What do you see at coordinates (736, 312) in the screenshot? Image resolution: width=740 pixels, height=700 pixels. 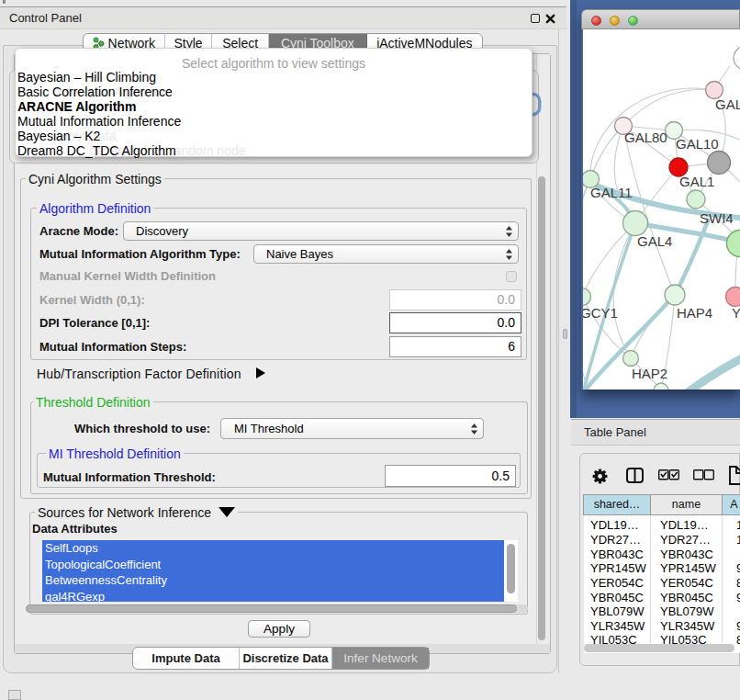 I see `svg-text: YM` at bounding box center [736, 312].